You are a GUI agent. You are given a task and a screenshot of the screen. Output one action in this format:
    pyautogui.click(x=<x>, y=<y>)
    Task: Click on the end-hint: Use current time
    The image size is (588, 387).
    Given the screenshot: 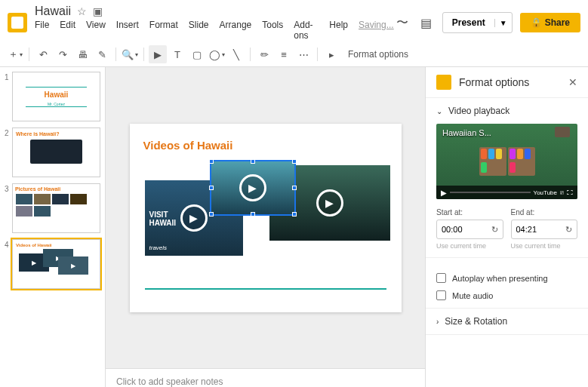 What is the action you would take?
    pyautogui.click(x=545, y=246)
    